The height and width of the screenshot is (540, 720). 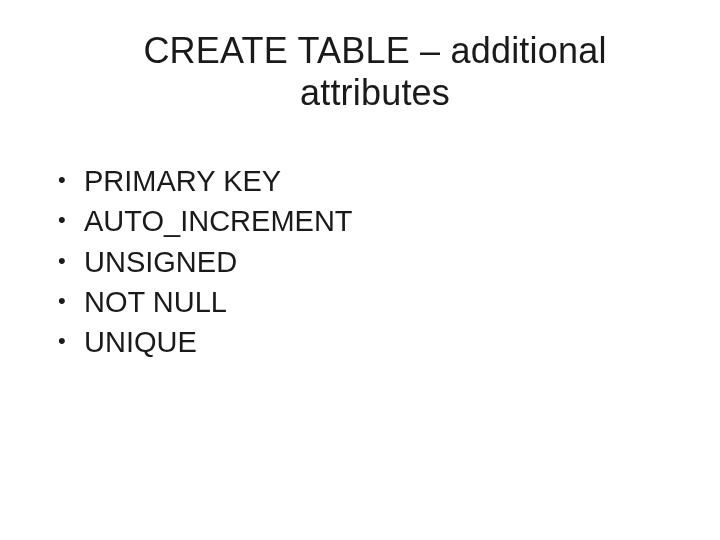 I want to click on list-item: • UNSIGNED, so click(x=369, y=262).